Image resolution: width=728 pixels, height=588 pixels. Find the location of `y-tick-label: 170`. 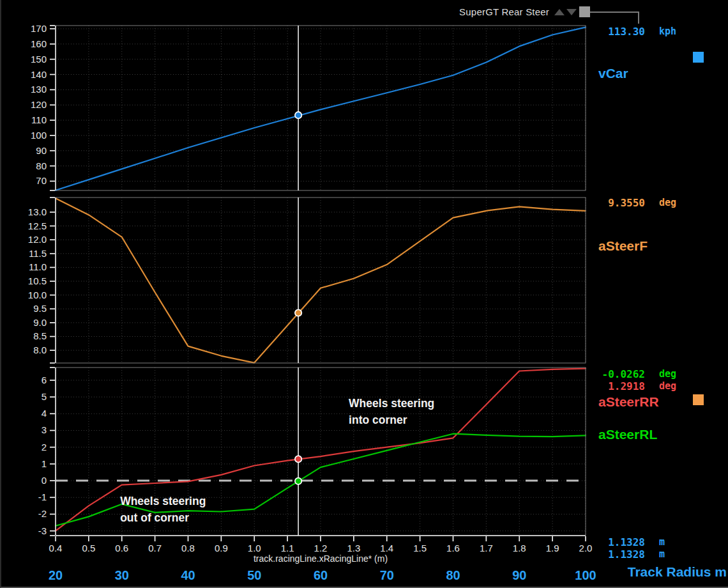

y-tick-label: 170 is located at coordinates (38, 28).